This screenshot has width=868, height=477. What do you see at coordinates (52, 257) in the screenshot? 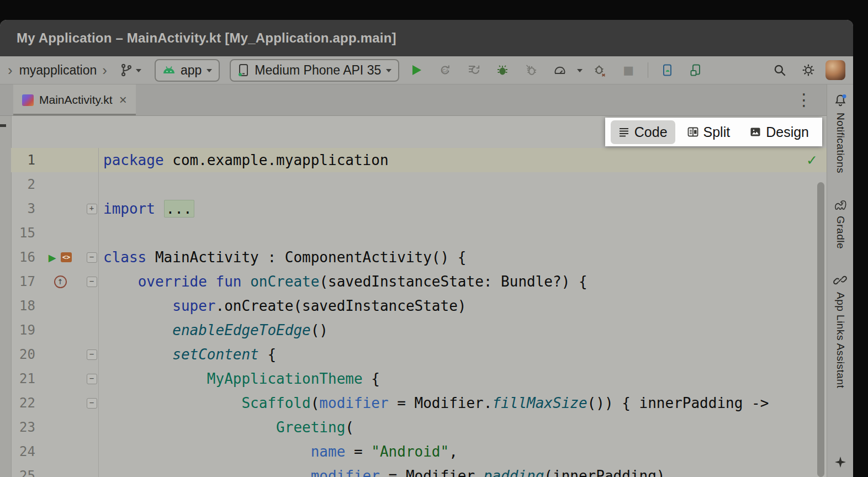
I see `run-class-gutter-icon: ▶` at bounding box center [52, 257].